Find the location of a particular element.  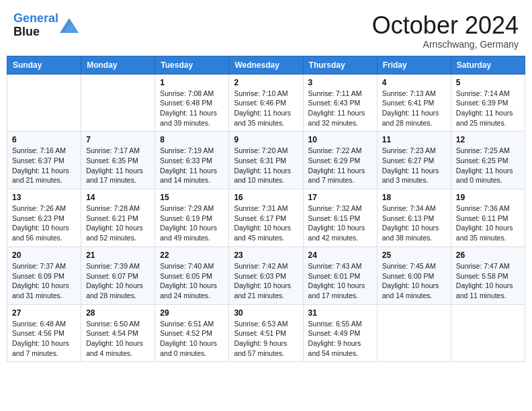

day-number: 23 is located at coordinates (266, 255).